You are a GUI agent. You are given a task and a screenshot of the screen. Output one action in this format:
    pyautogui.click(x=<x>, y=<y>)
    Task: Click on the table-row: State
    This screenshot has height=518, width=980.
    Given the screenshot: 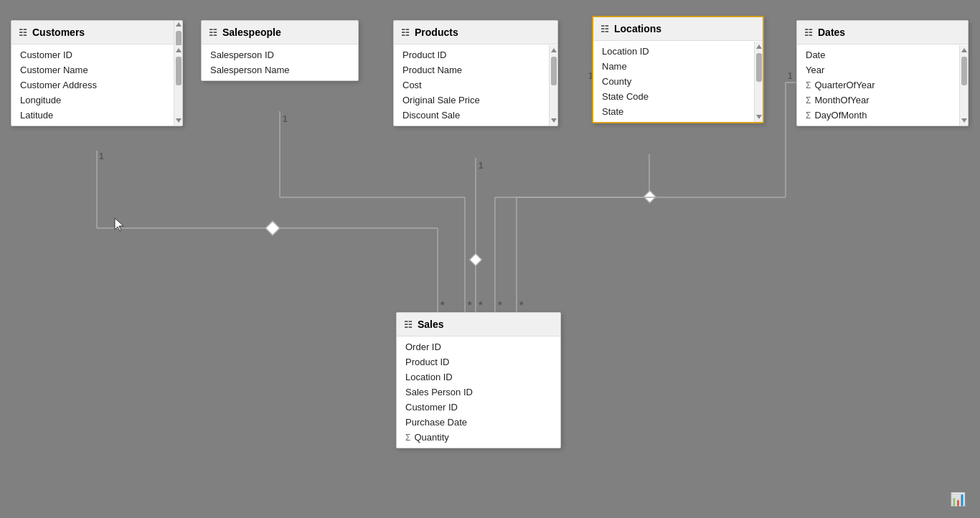 What is the action you would take?
    pyautogui.click(x=673, y=112)
    